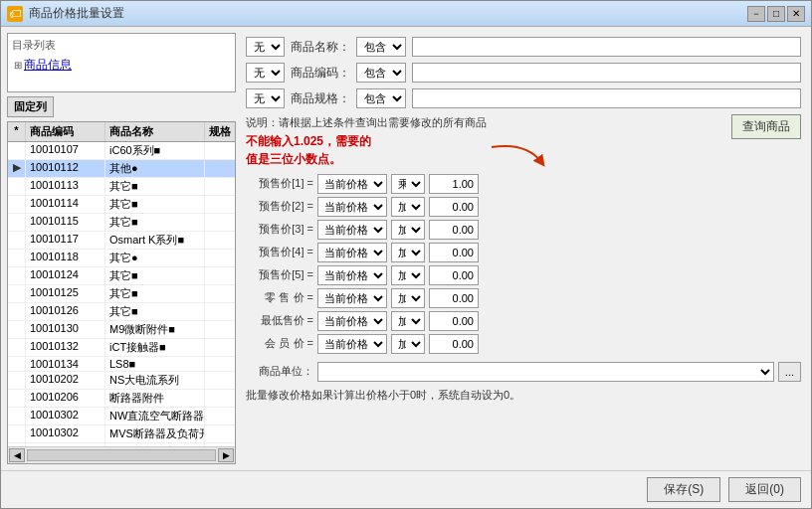 The width and height of the screenshot is (812, 509). I want to click on tree-item-label: 商品信息, so click(48, 66).